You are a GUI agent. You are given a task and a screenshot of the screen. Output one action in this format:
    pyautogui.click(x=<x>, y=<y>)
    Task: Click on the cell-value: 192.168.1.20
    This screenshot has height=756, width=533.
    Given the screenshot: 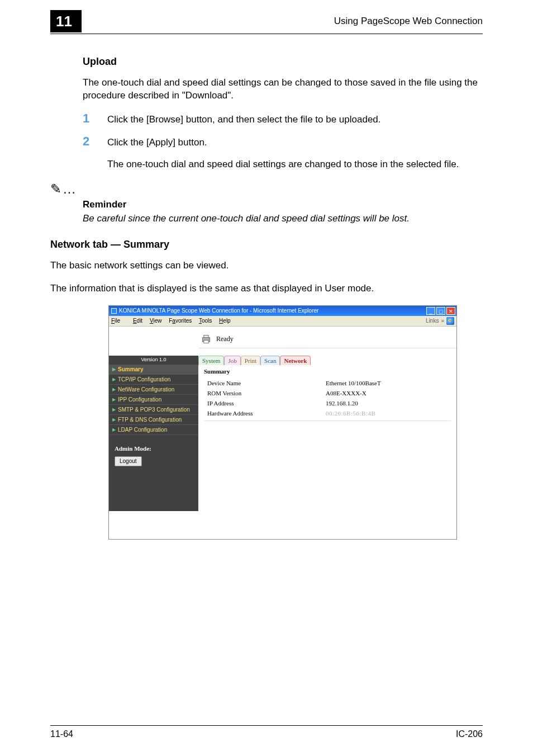 What is the action you would take?
    pyautogui.click(x=387, y=403)
    